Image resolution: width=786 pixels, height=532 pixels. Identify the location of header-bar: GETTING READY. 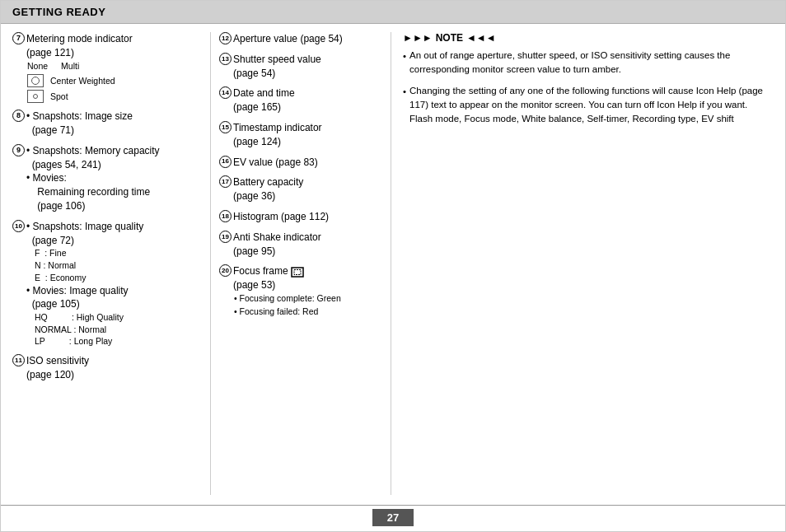
(393, 12).